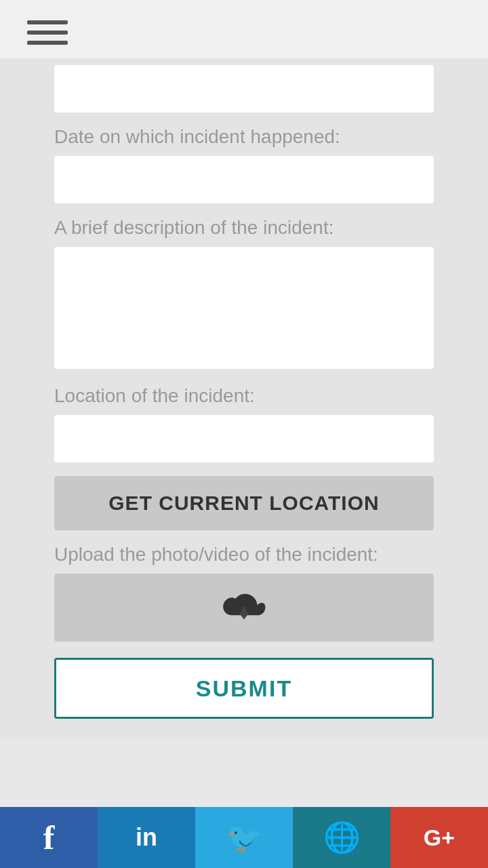 The width and height of the screenshot is (488, 868). I want to click on twitter-button: 🐦, so click(244, 837).